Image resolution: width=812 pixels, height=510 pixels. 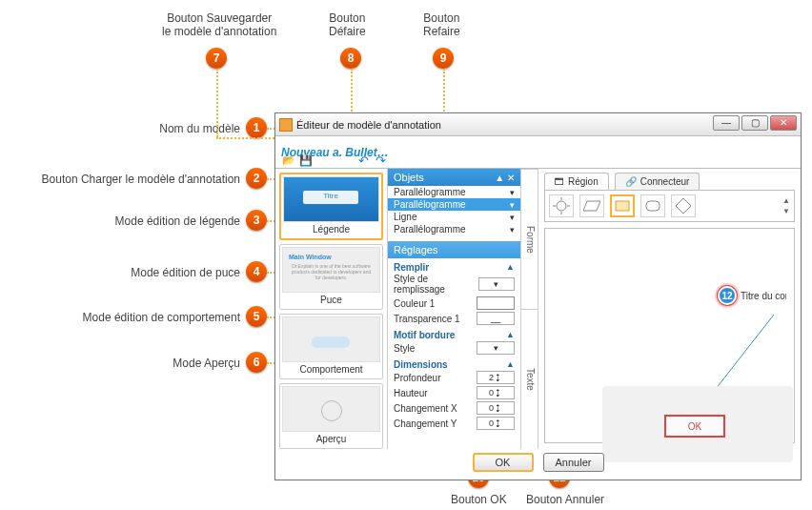 I want to click on section-dimensions: Dimensions▲, so click(x=454, y=362).